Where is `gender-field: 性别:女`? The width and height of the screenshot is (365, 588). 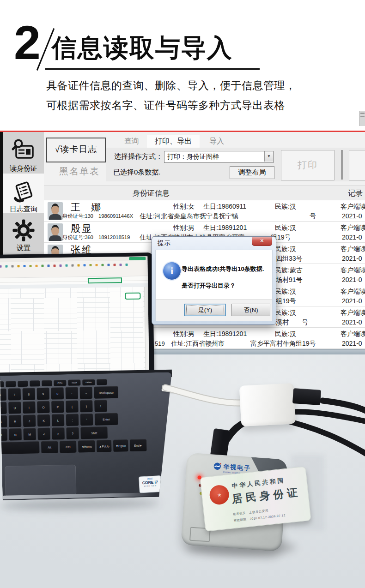 gender-field: 性别:女 is located at coordinates (184, 207).